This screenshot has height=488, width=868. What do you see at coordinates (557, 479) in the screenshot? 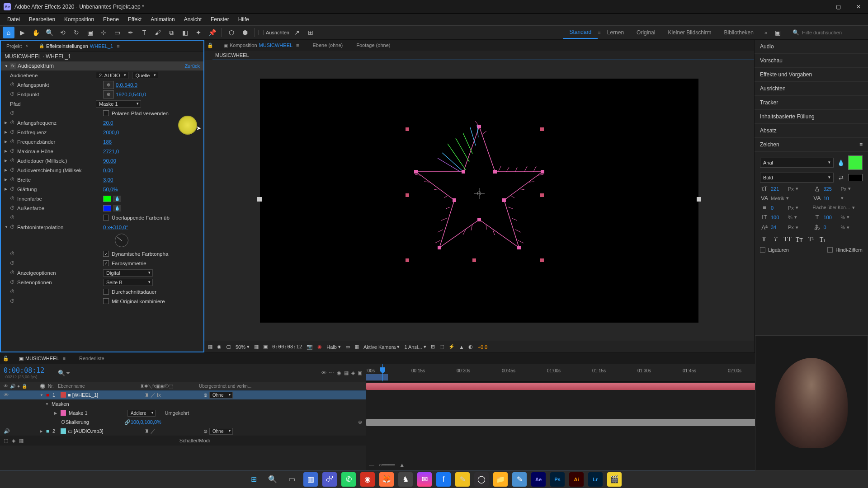
I see `photoshop-icon: Ps` at bounding box center [557, 479].